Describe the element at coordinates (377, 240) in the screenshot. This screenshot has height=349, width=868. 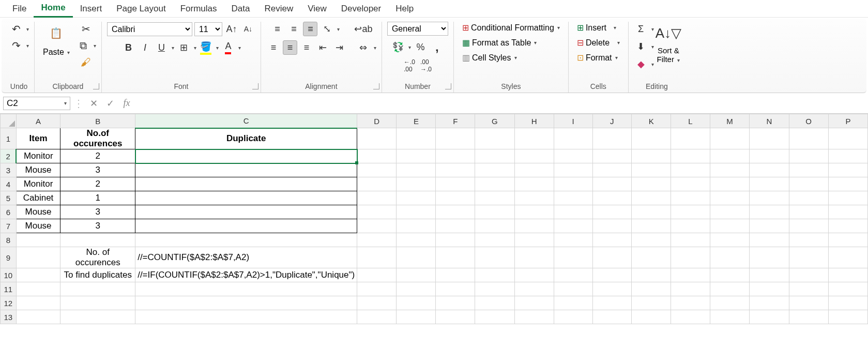
I see `cell-D8` at that location.